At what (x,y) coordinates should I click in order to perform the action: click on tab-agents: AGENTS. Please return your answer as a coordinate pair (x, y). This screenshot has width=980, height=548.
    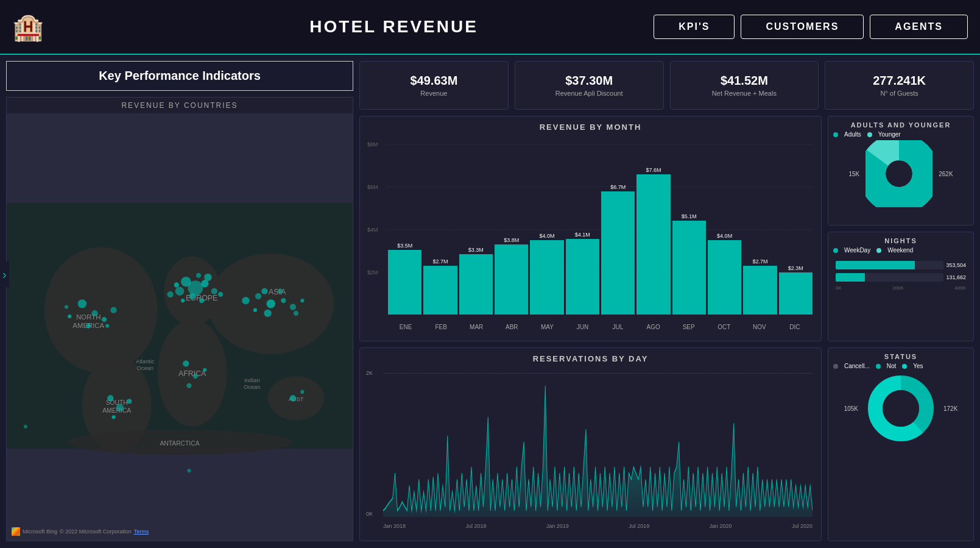
    Looking at the image, I should click on (918, 27).